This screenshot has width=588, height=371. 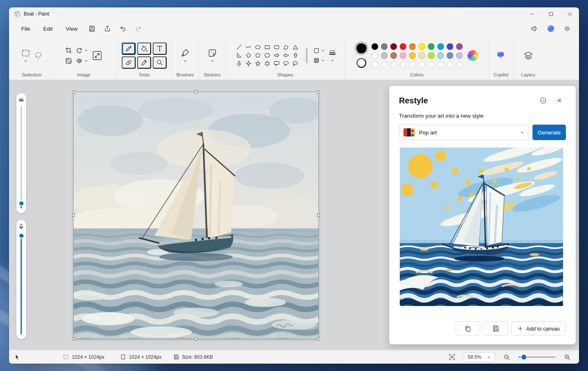 What do you see at coordinates (38, 56) in the screenshot?
I see `free-form-selection-button` at bounding box center [38, 56].